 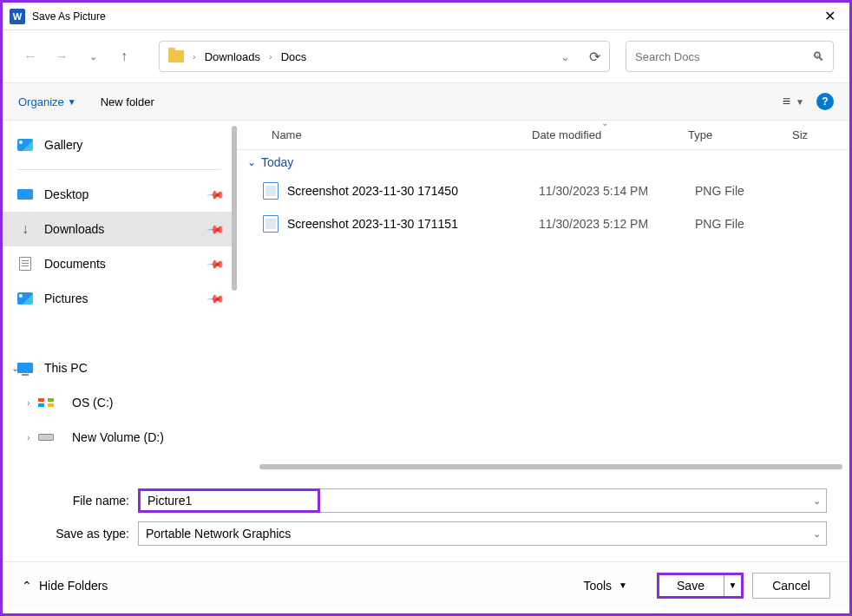 What do you see at coordinates (426, 16) in the screenshot?
I see `titlebar: W Save As Picture ✕` at bounding box center [426, 16].